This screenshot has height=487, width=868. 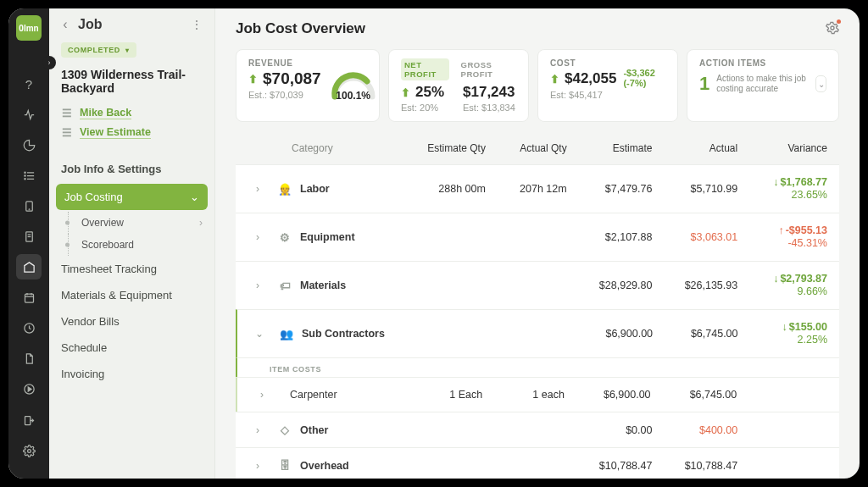 What do you see at coordinates (537, 395) in the screenshot?
I see `row-carpenter: › Carpenter 1 Each 1 each $6,900.00 $6,7…` at bounding box center [537, 395].